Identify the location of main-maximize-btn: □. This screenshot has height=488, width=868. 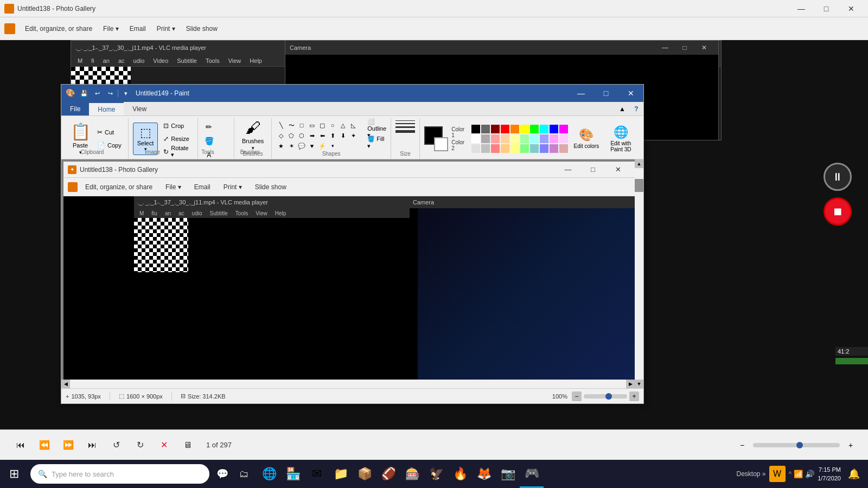
(826, 9).